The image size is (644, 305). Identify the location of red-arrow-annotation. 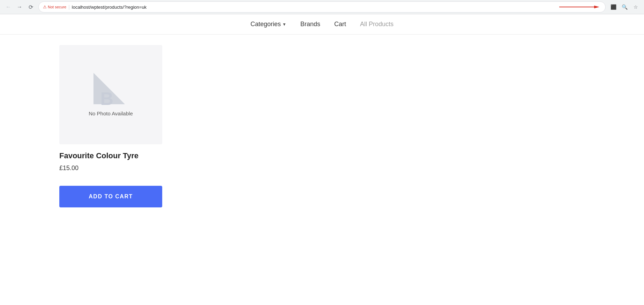
(580, 7).